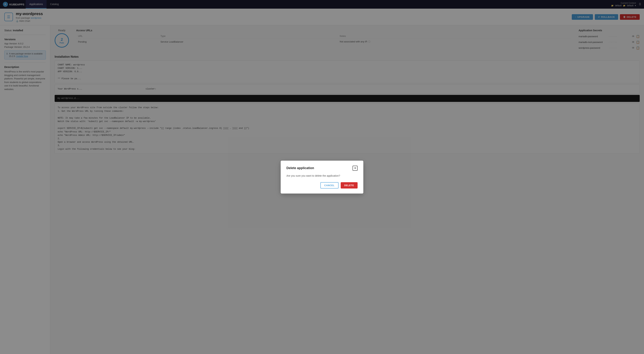 Image resolution: width=644 pixels, height=354 pixels. Describe the element at coordinates (355, 168) in the screenshot. I see `close-icon: ✕` at that location.